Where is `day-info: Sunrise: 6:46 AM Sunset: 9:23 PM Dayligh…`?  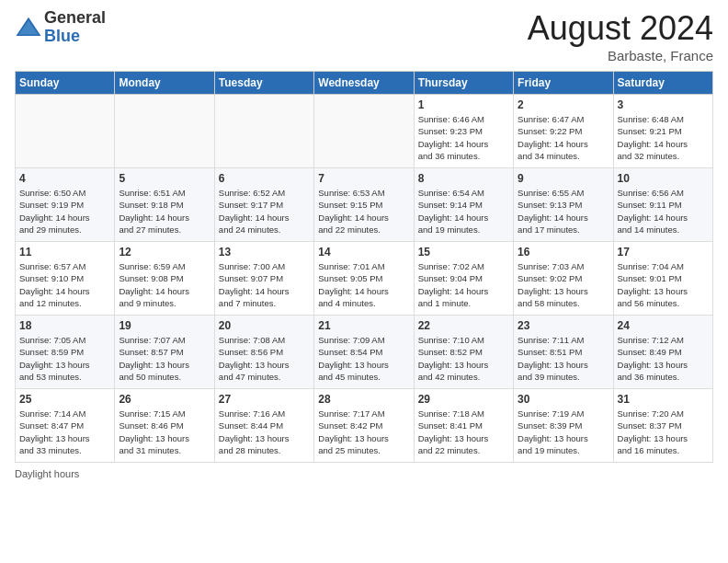
day-info: Sunrise: 6:46 AM Sunset: 9:23 PM Dayligh… is located at coordinates (463, 138).